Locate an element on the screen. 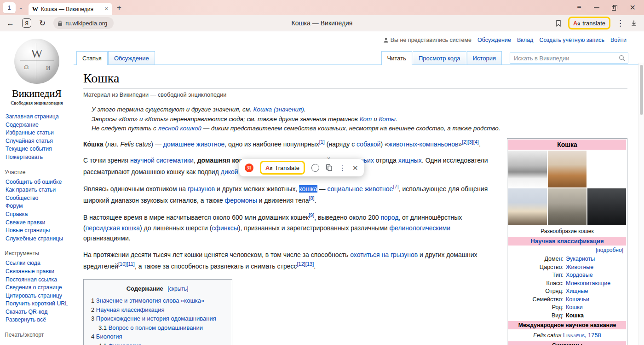  sidebar-item: Получить короткий URL is located at coordinates (38, 304).